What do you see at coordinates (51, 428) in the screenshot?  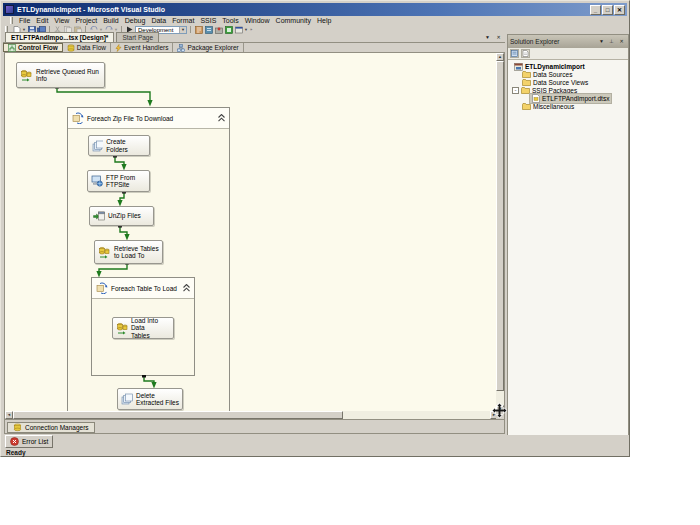 I see `connection-managers-tab: Connection Managers` at bounding box center [51, 428].